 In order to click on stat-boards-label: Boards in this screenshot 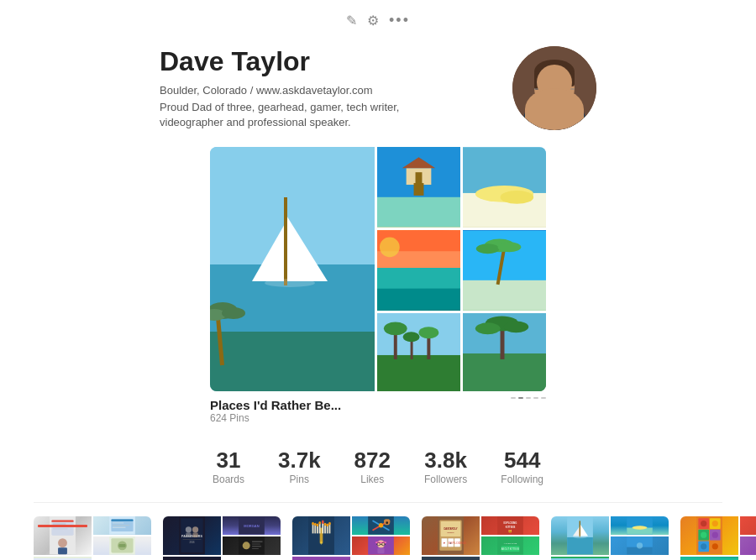, I will do `click(228, 479)`.